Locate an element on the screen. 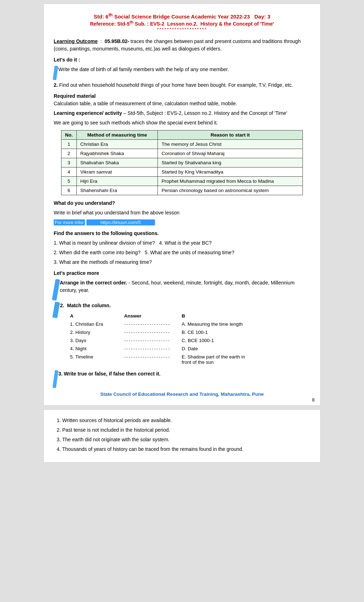 The width and height of the screenshot is (364, 602). q3-row: 3. Write true or false, if false then co… is located at coordinates (182, 379).